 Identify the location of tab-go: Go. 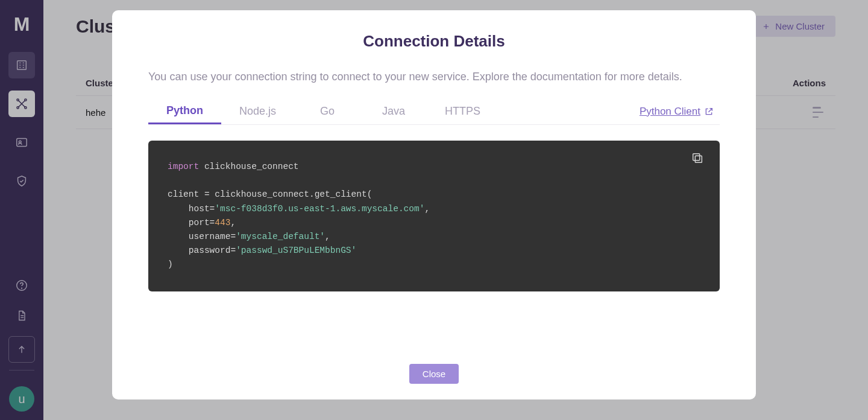
(327, 111).